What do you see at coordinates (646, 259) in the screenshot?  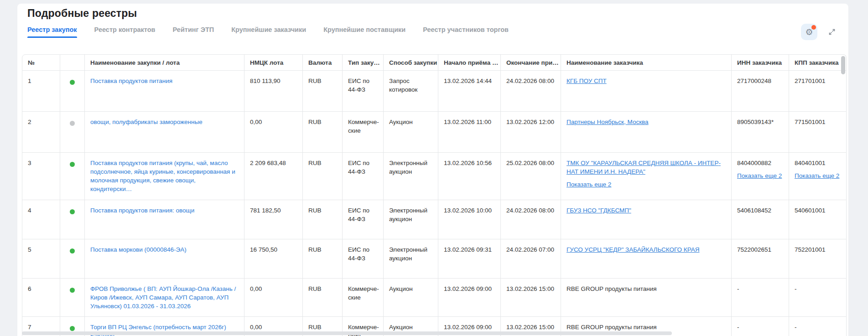 I see `customer-cell: ГУСО УСРЦ "КЕДР" ЗАБАЙКАЛЬСКОГО КРАЯ` at bounding box center [646, 259].